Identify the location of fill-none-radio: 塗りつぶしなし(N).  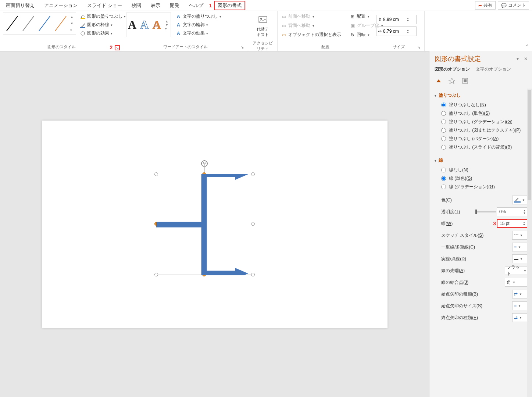
(482, 105).